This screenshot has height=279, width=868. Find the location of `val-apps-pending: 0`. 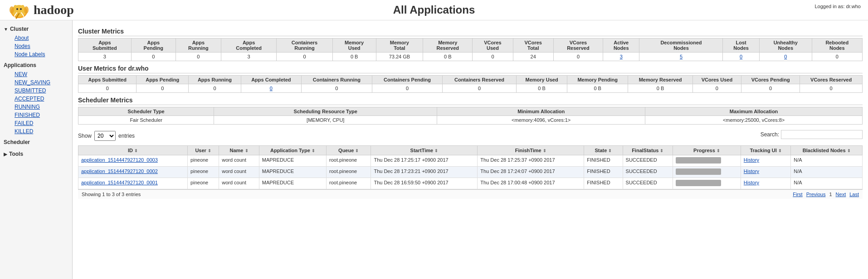

val-apps-pending: 0 is located at coordinates (153, 57).